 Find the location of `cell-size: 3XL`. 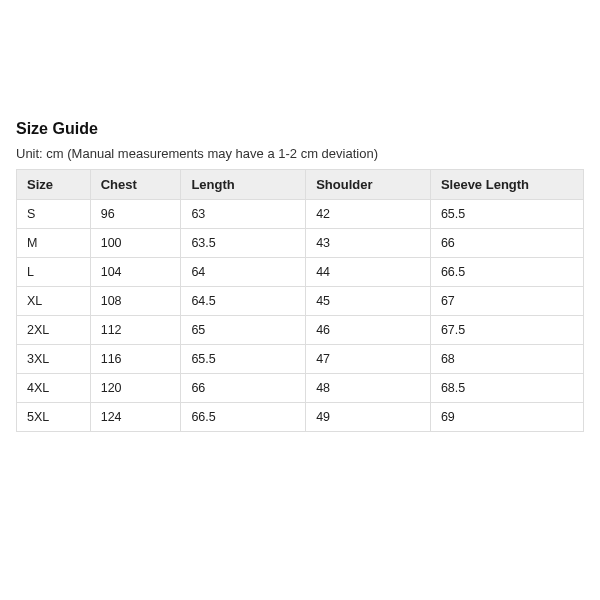

cell-size: 3XL is located at coordinates (54, 360).